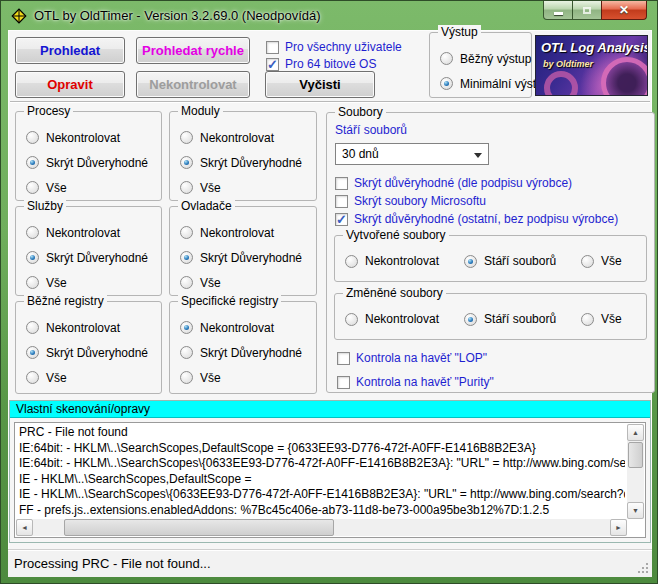  I want to click on output-option-minimal: Minimální výstup, so click(480, 84).